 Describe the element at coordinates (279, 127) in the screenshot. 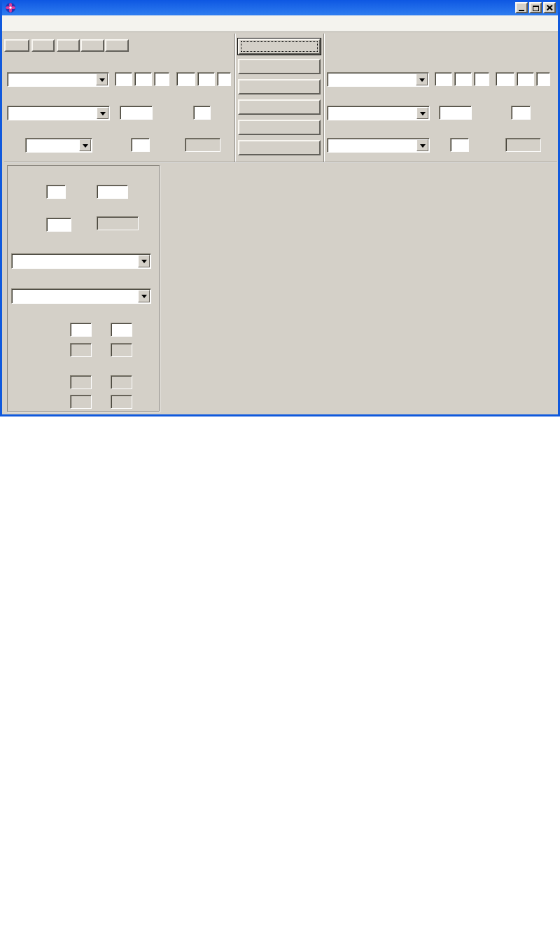

I see `set-default-button` at that location.